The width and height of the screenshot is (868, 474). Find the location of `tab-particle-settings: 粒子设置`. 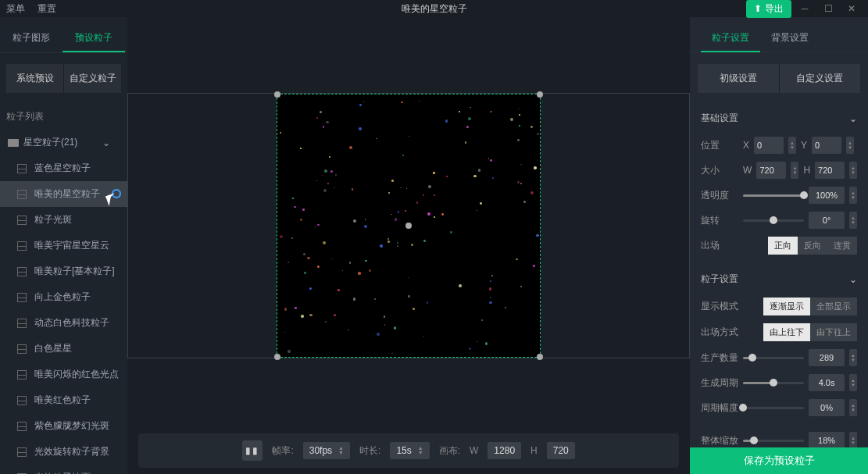

tab-particle-settings: 粒子设置 is located at coordinates (730, 39).